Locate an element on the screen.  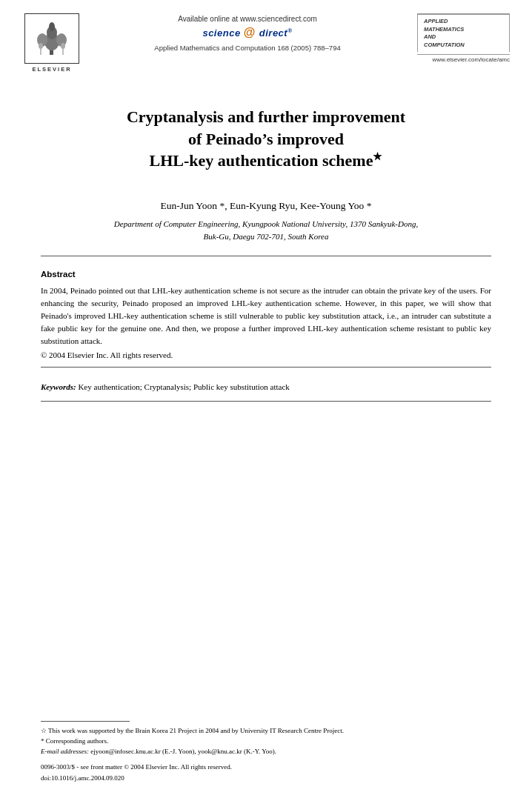
email2: yook@knu.ac.kr is located at coordinates (220, 751).